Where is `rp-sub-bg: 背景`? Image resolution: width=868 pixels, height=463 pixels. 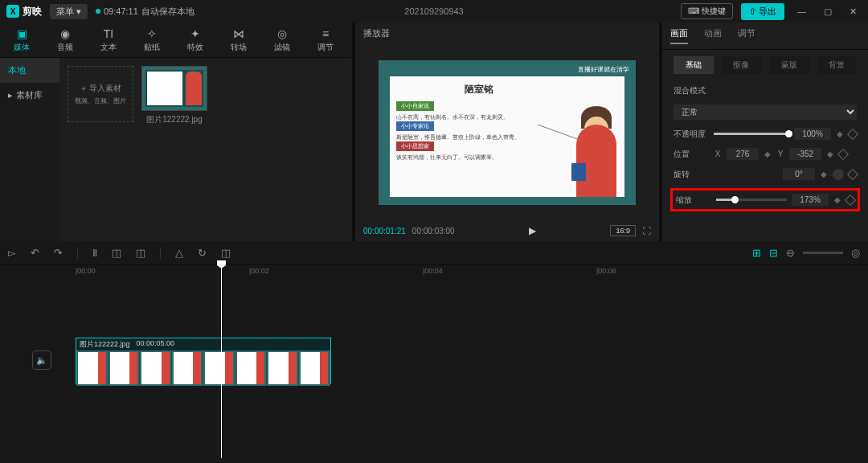 rp-sub-bg: 背景 is located at coordinates (837, 65).